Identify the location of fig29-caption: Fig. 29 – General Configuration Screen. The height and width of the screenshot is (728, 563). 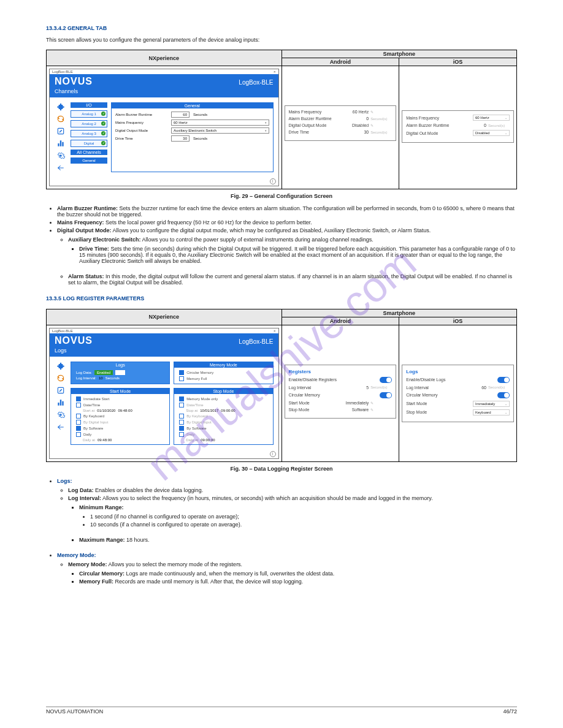
(282, 196).